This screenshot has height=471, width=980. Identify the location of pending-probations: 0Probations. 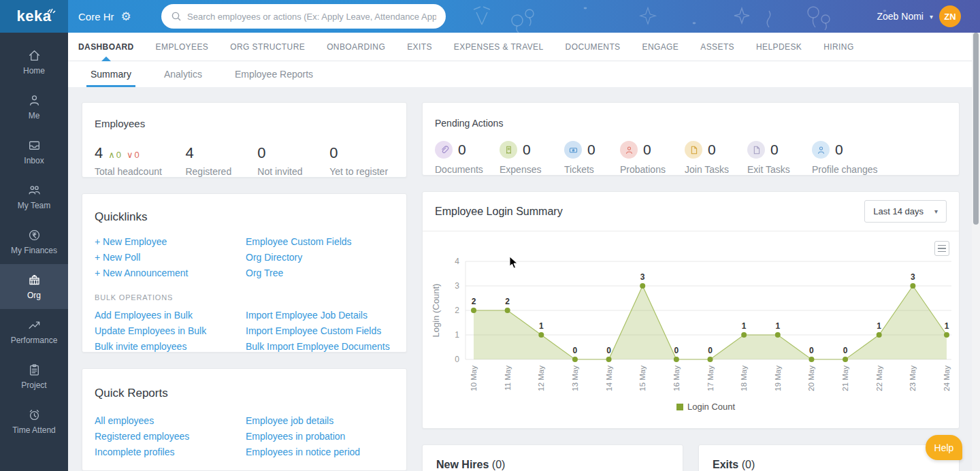
(652, 158).